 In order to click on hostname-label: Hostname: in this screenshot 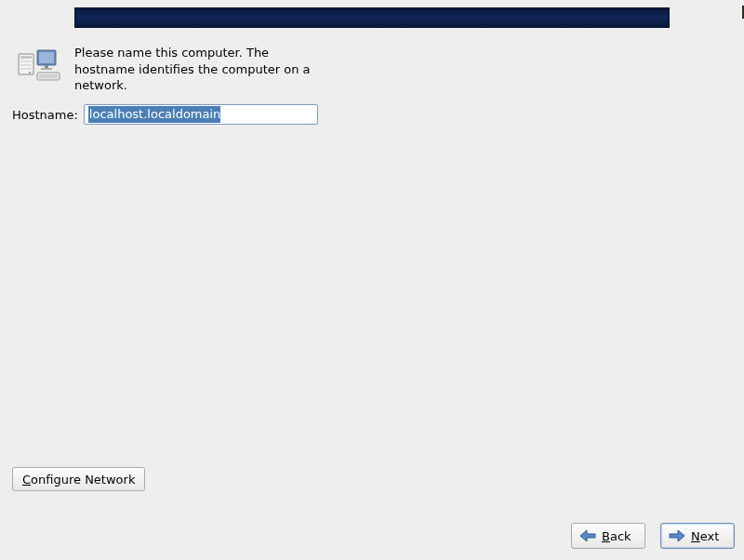, I will do `click(45, 115)`.